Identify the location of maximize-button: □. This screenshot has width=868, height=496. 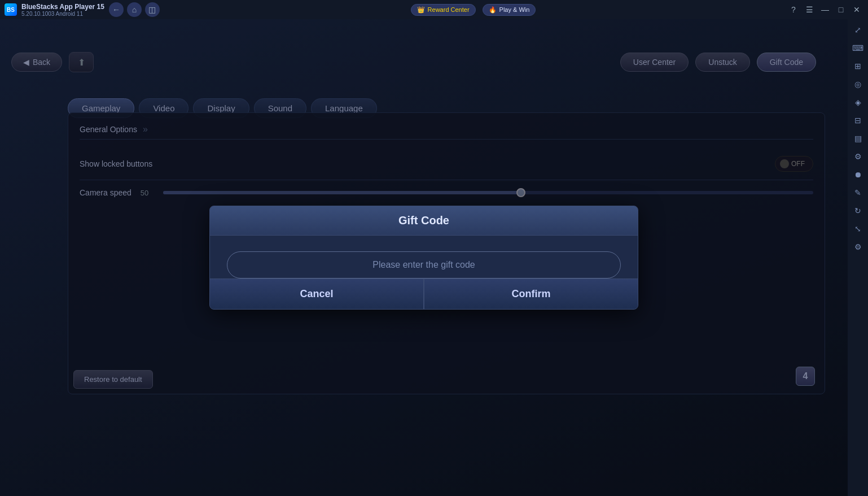
(841, 10).